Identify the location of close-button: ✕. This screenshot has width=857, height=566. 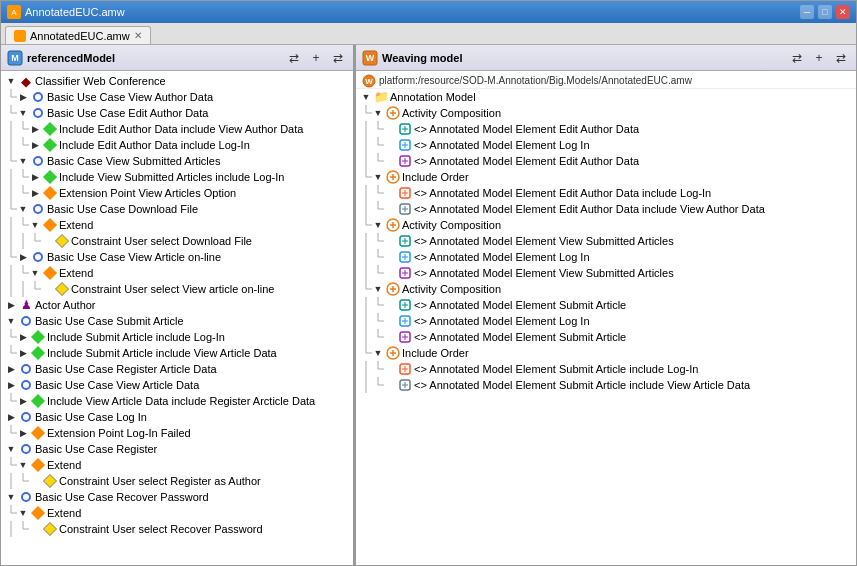
(843, 12).